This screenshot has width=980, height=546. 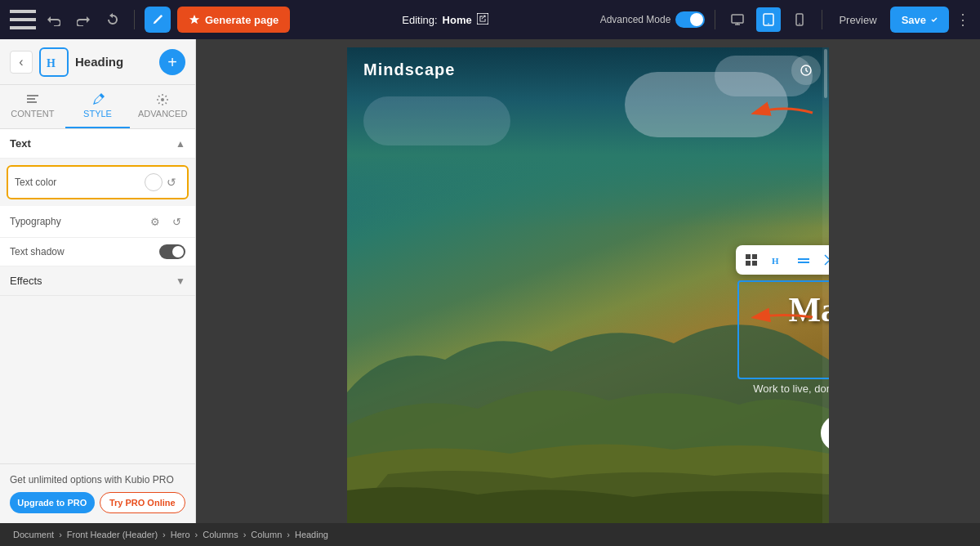 What do you see at coordinates (52, 503) in the screenshot?
I see `upgrade-to-pro-button: Upgrade to PRO` at bounding box center [52, 503].